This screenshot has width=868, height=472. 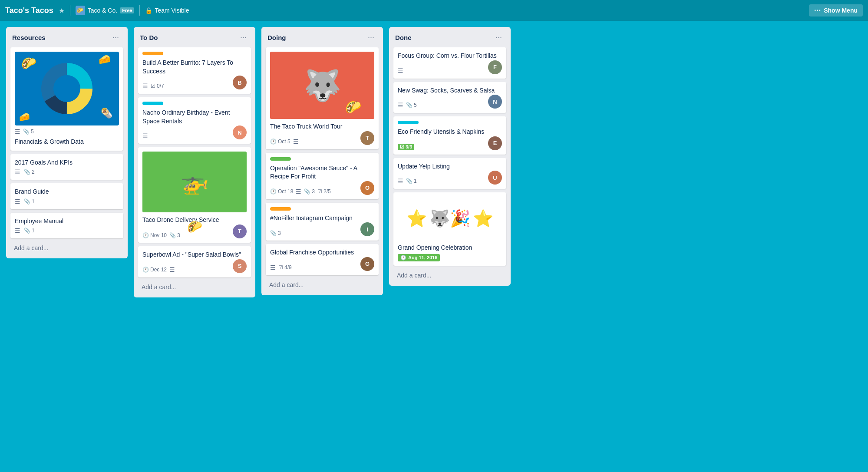 I want to click on header-divider, so click(x=70, y=10).